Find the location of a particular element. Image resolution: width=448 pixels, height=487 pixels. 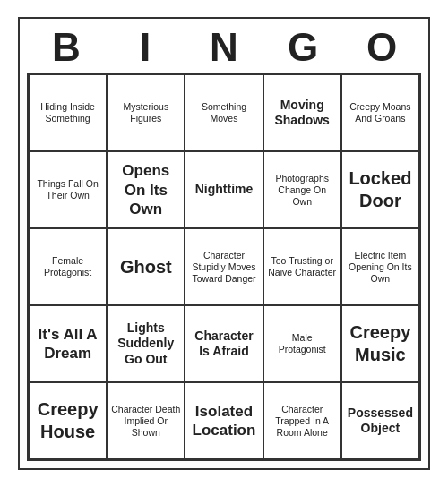

bingo-cell: Creepy House is located at coordinates (68, 421).